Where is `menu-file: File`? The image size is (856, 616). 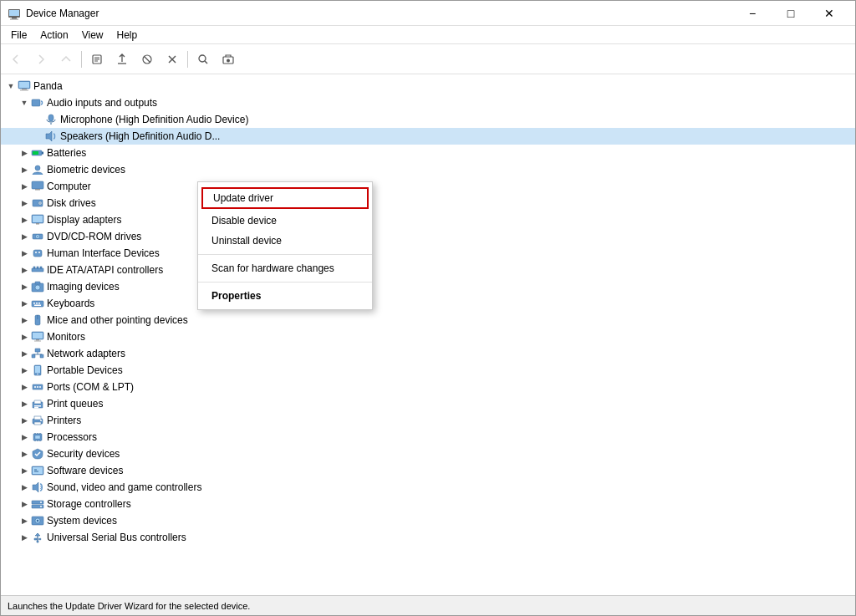
menu-file: File is located at coordinates (18, 35).